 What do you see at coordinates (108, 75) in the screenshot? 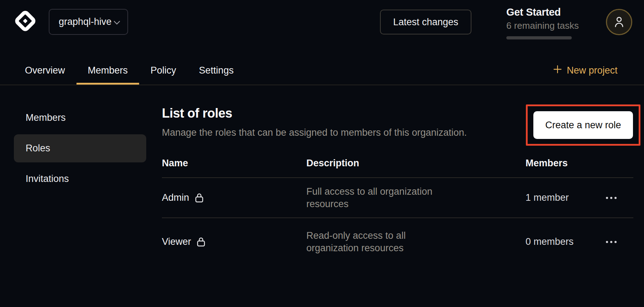
I see `tab-members: Members` at bounding box center [108, 75].